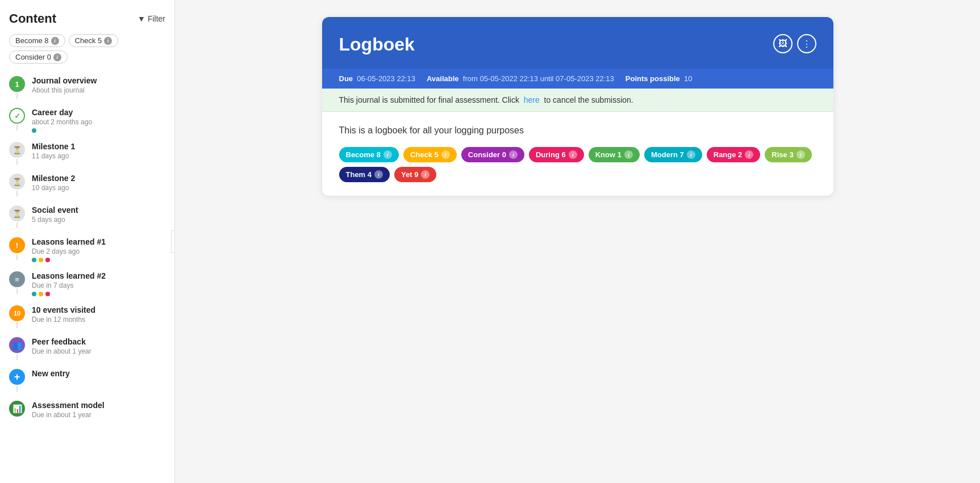  What do you see at coordinates (364, 154) in the screenshot?
I see `tag-label: Become 8` at bounding box center [364, 154].